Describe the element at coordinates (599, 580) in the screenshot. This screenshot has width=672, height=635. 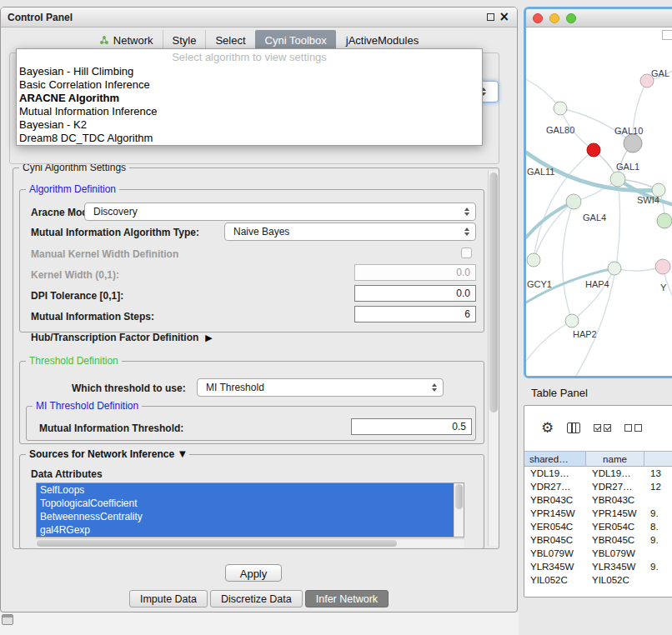
I see `table-row: YIL052CYIL052C` at that location.